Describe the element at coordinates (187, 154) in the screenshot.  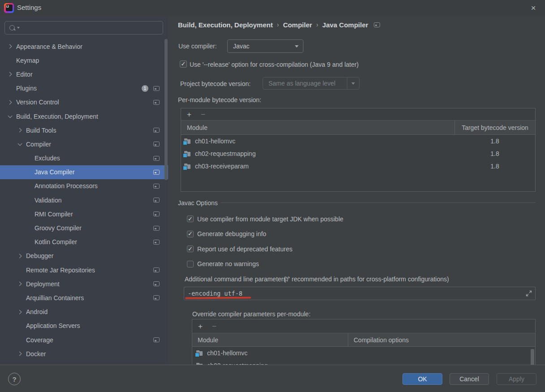
I see `module-icon` at that location.